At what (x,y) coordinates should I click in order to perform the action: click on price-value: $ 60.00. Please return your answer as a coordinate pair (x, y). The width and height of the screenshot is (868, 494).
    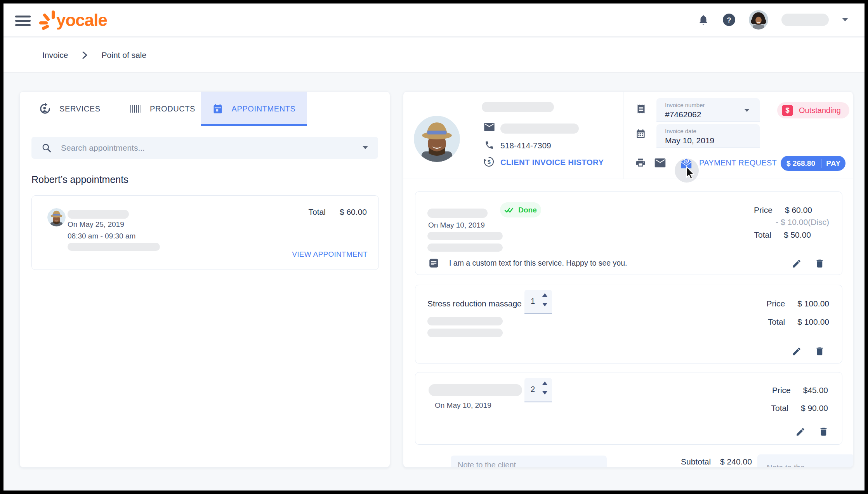
    Looking at the image, I should click on (799, 210).